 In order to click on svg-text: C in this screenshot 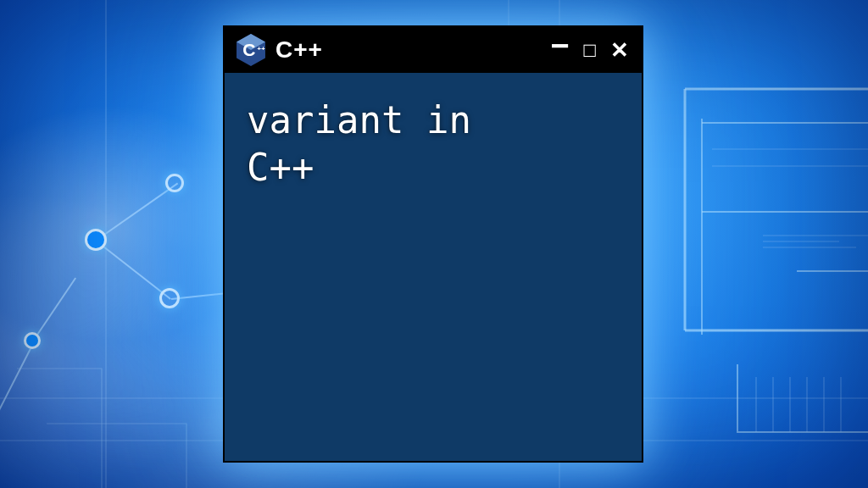, I will do `click(249, 49)`.